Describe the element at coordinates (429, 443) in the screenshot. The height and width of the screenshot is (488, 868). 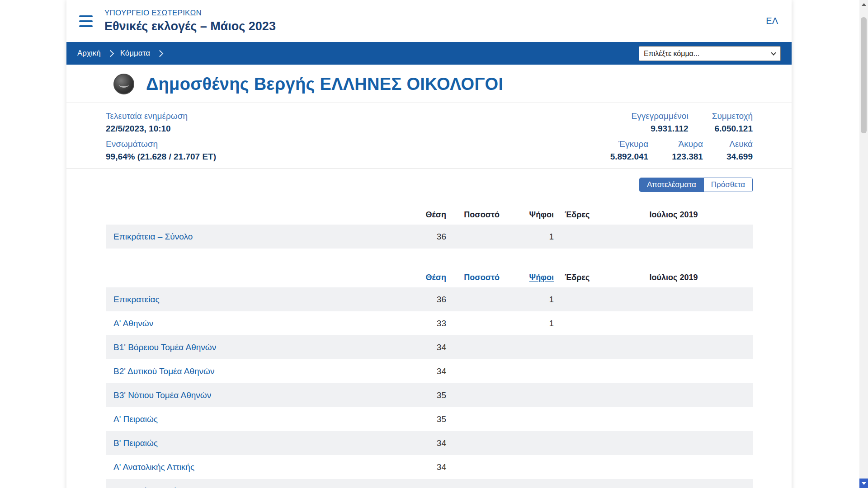
I see `table-row: Β' Πειραιώς 34` at that location.